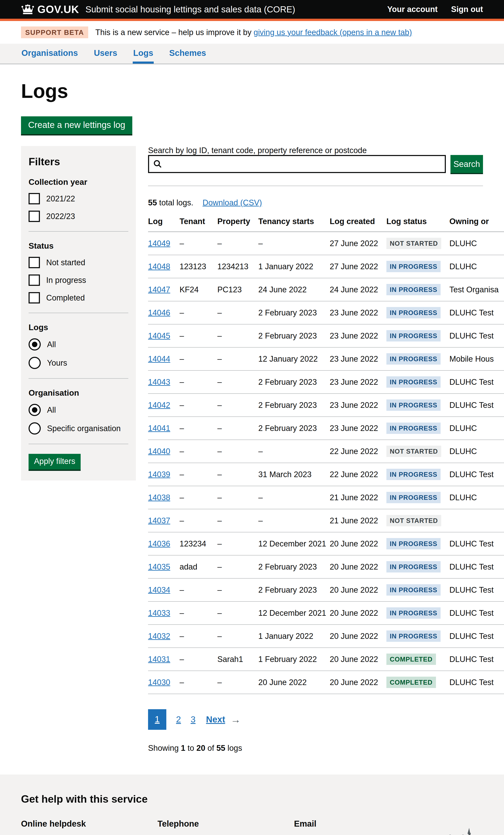 The width and height of the screenshot is (504, 835). I want to click on email-heading: Email, so click(367, 824).